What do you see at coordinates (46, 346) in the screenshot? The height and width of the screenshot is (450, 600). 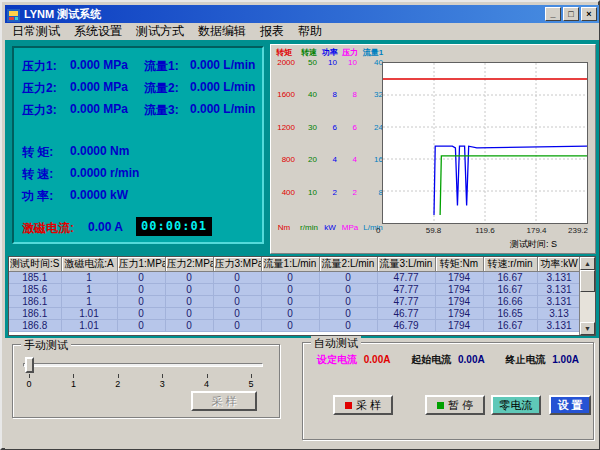 I see `manual-test-title: 手动测试` at bounding box center [46, 346].